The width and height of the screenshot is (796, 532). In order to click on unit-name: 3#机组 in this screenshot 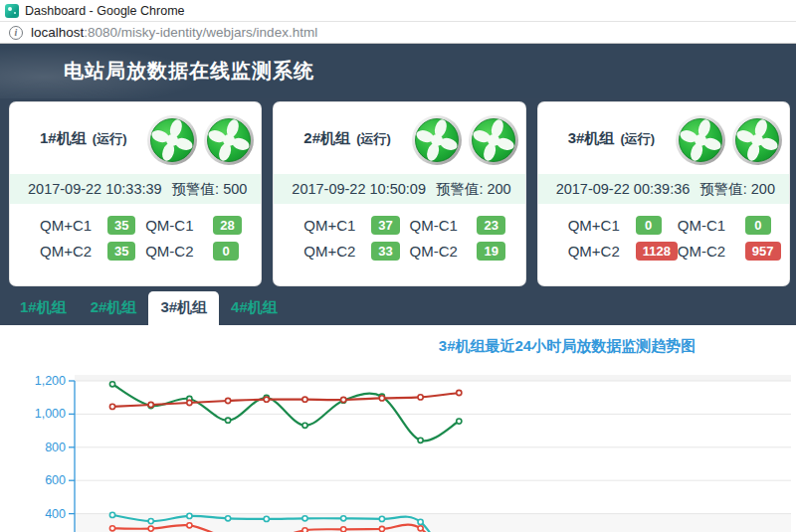, I will do `click(591, 137)`.